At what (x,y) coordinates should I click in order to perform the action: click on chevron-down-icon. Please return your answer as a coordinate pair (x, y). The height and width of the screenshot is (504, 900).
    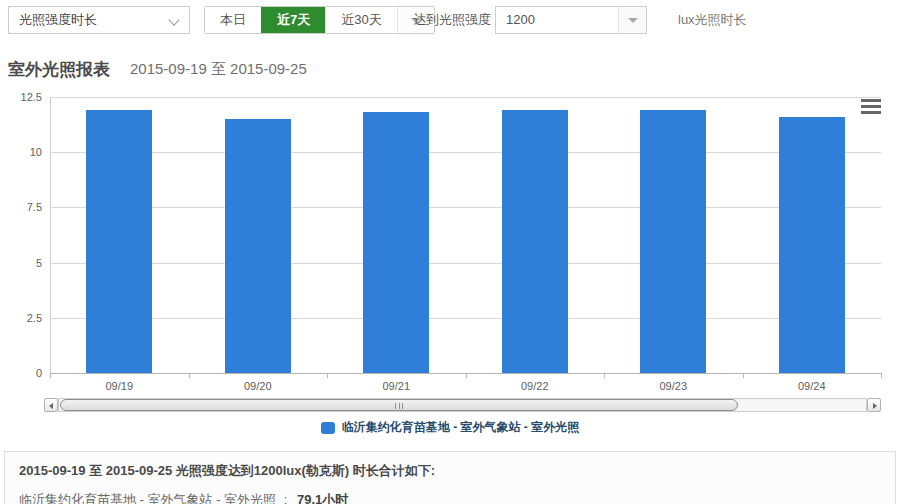
    Looking at the image, I should click on (174, 20).